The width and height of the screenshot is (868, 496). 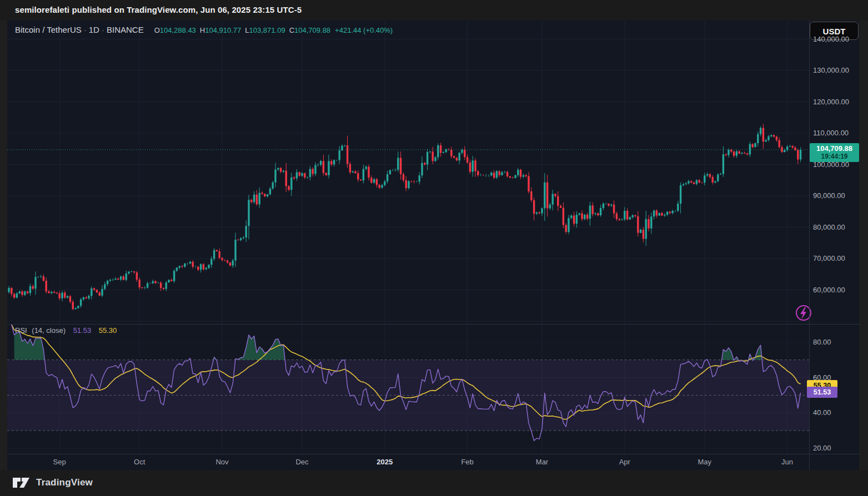 I want to click on price-axis-label: 130,000.00, so click(x=831, y=70).